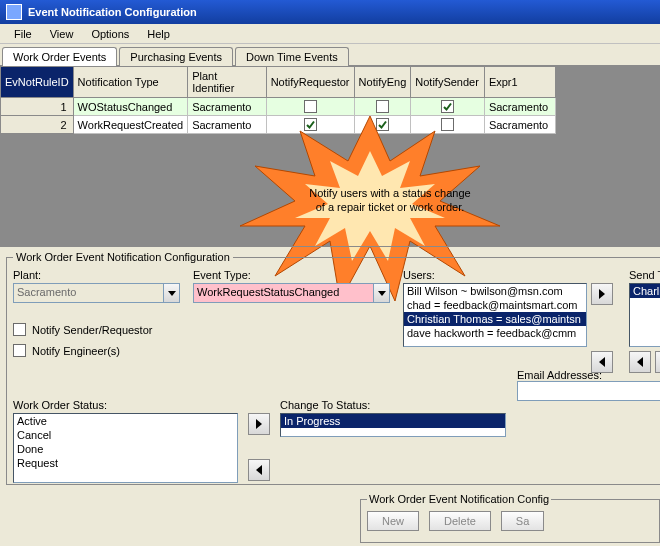 This screenshot has width=660, height=546. I want to click on menu-help: Help, so click(158, 34).